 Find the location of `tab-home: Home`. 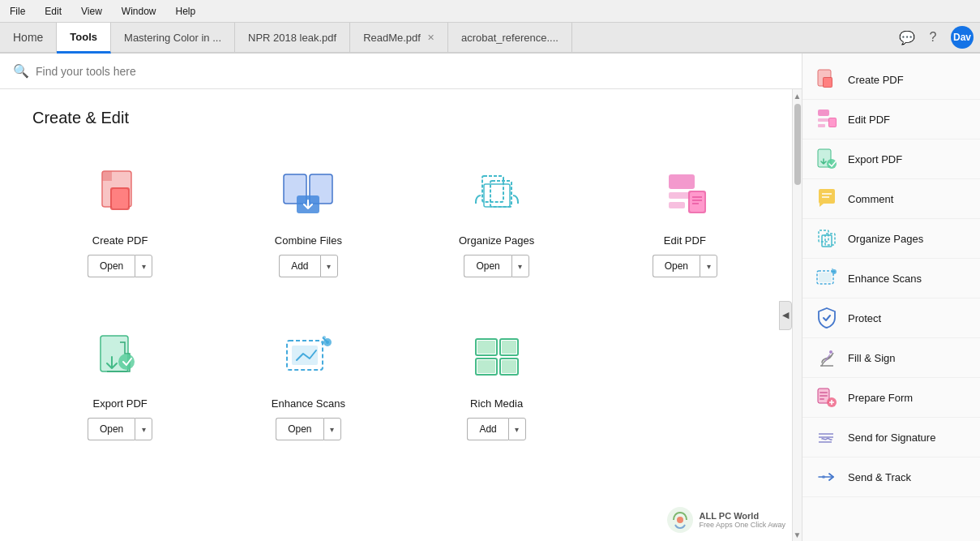

tab-home: Home is located at coordinates (28, 37).